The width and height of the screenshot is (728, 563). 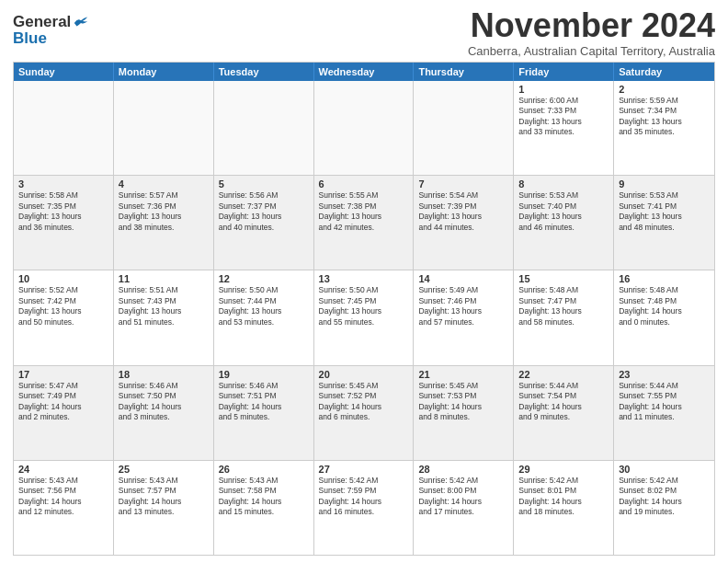 I want to click on calendar-cell-9: 9Sunrise: 5:53 AM Sunset: 7:41 PM Daylig…, so click(x=664, y=223).